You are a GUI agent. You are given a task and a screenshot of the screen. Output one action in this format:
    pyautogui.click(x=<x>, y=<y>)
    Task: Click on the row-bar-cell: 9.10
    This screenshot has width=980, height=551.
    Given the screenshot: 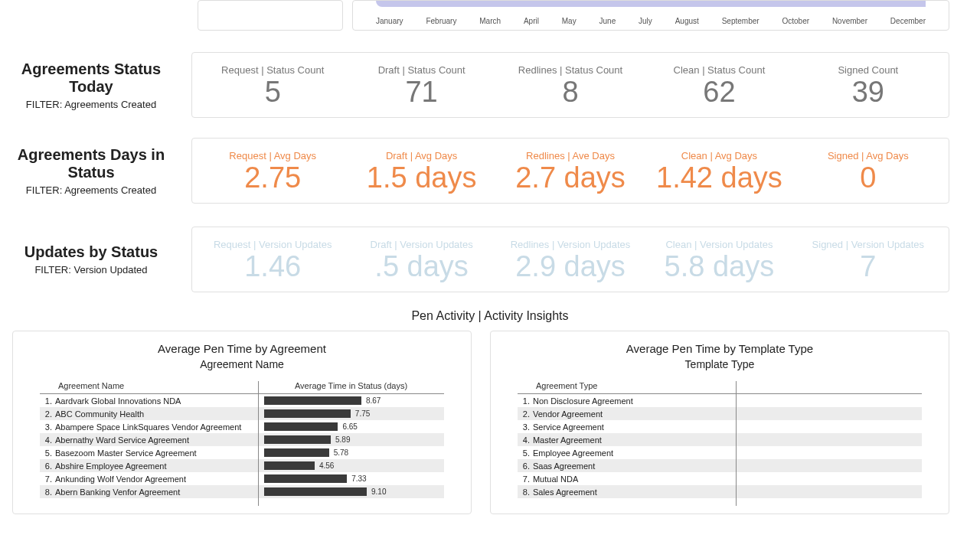 What is the action you would take?
    pyautogui.click(x=351, y=491)
    